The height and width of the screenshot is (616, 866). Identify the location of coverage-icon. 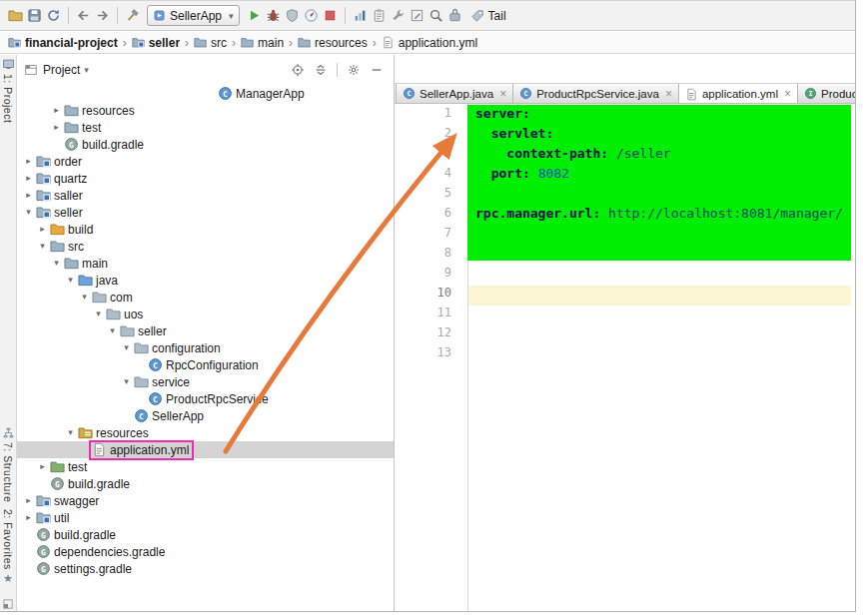
(292, 16).